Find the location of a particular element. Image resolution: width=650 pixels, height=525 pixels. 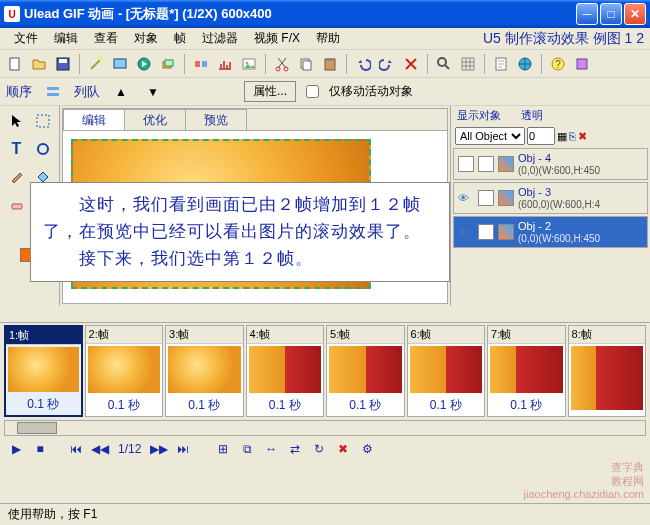

tab-edit: 编辑 is located at coordinates (94, 120).